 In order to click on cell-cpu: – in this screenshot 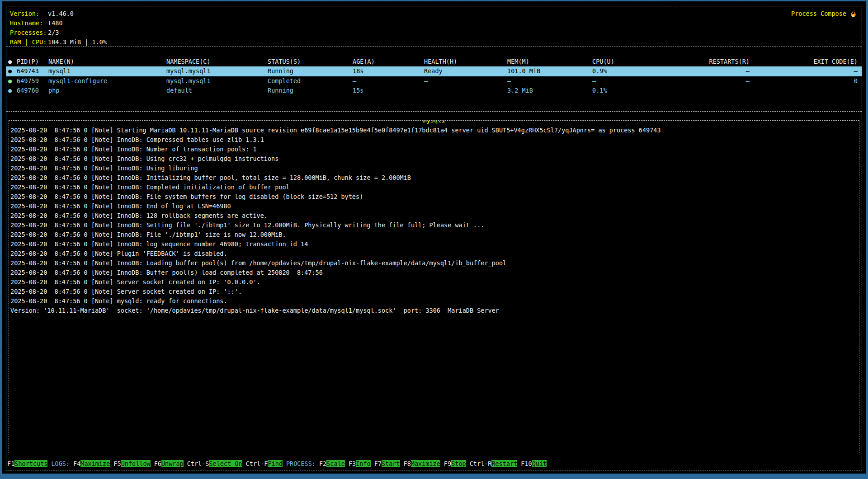, I will do `click(594, 81)`.